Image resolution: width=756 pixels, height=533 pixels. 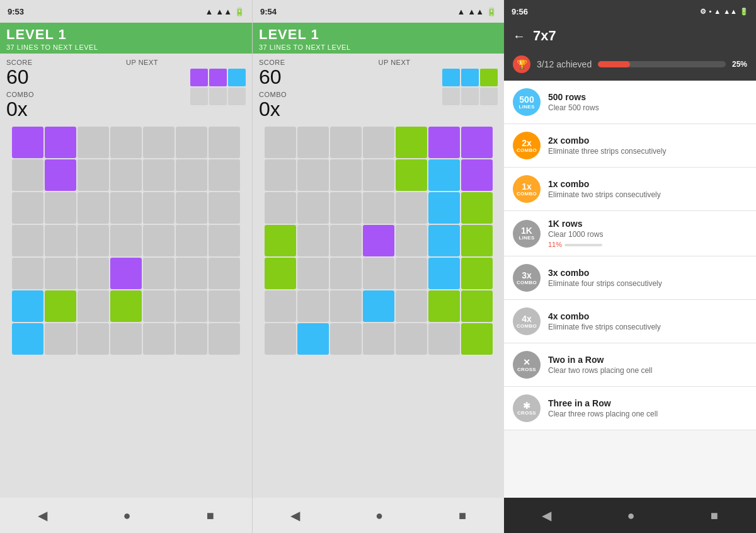 I want to click on level-subtitle-left: 37 LINES TO NEXT LEVEL, so click(x=126, y=47).